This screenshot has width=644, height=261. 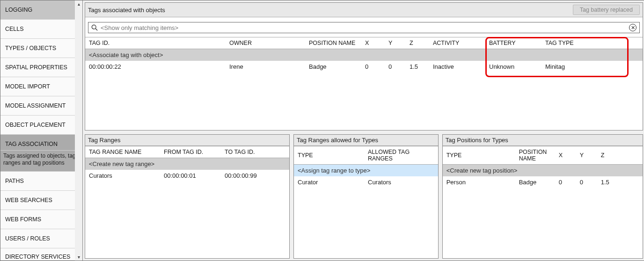 What do you see at coordinates (255, 152) in the screenshot?
I see `col-to-tag-id: TO TAG ID.` at bounding box center [255, 152].